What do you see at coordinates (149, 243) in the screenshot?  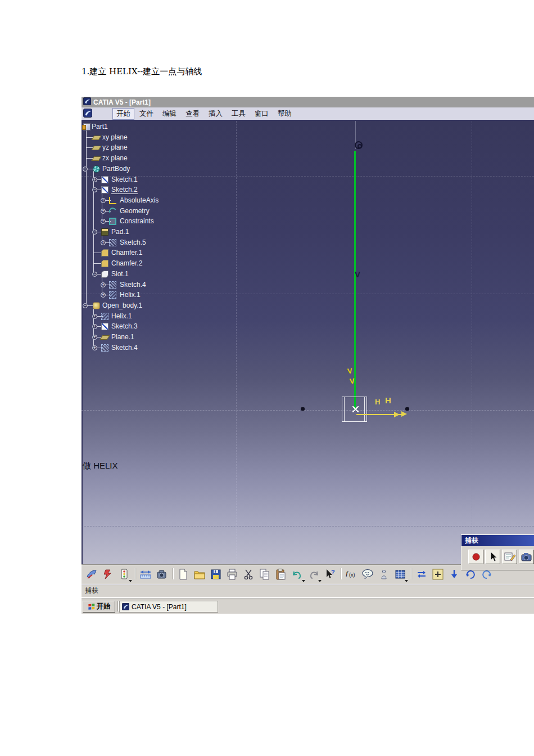 I see `tree-item-sketch-5: +Sketch.5` at bounding box center [149, 243].